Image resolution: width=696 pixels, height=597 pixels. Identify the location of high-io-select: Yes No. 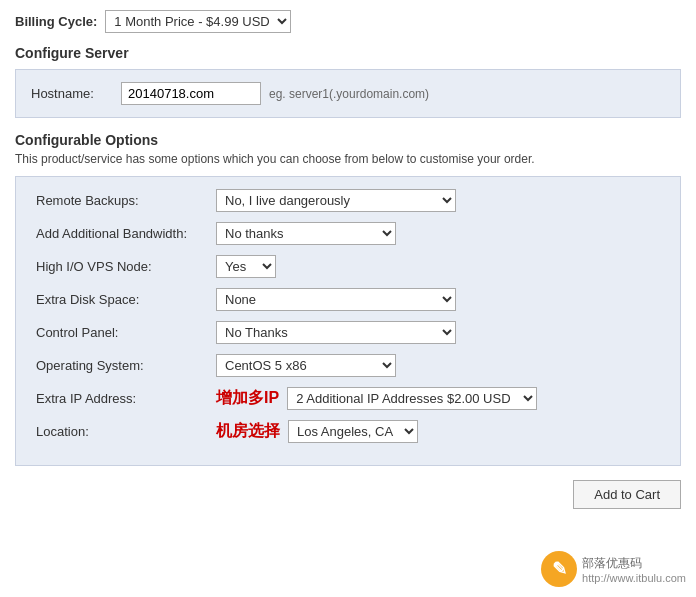
(246, 266).